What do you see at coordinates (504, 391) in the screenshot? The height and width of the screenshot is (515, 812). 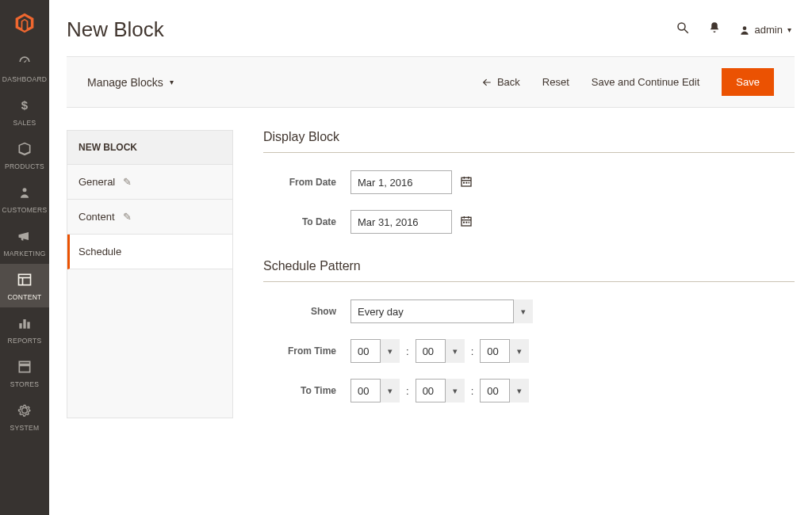 I see `to-time-second-select: 00` at bounding box center [504, 391].